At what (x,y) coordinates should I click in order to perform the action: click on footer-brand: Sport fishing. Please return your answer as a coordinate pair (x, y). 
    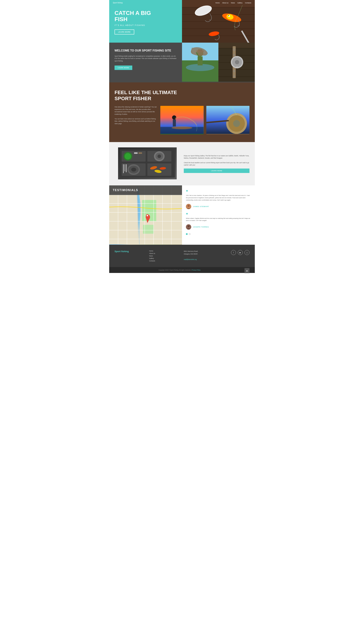
    Looking at the image, I should click on (130, 252).